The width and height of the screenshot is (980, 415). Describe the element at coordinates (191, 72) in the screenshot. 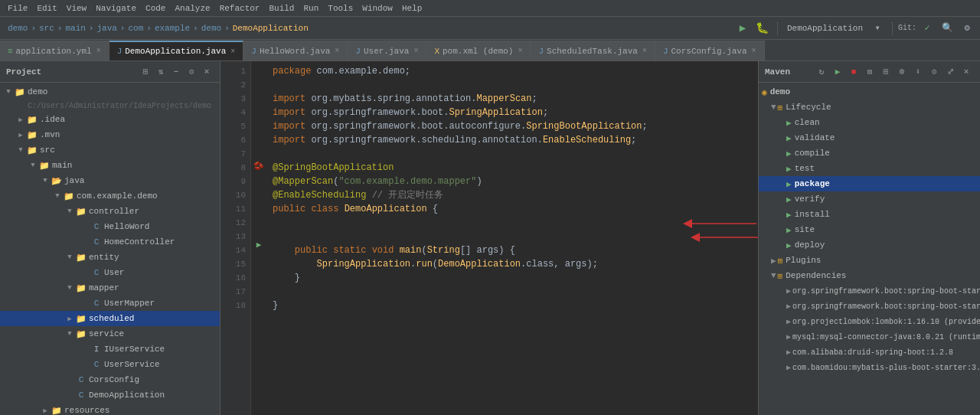

I see `project-gear-icon: ⚙` at that location.